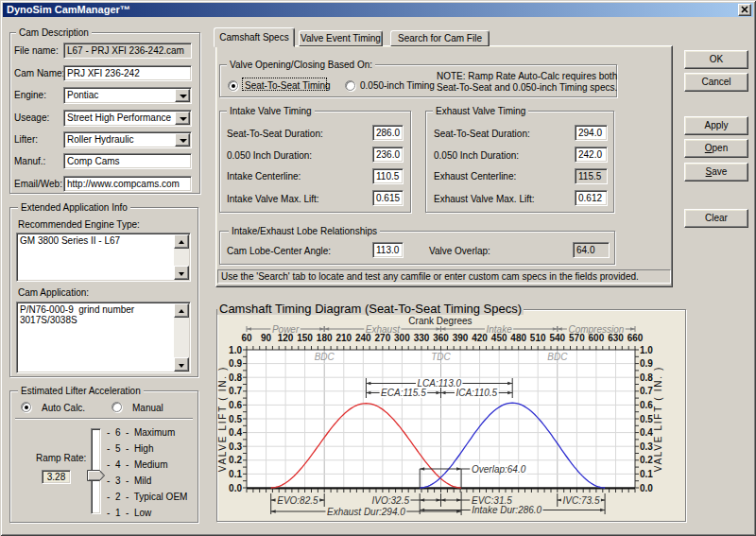 This screenshot has height=536, width=756. I want to click on svg-text: TDC, so click(440, 357).